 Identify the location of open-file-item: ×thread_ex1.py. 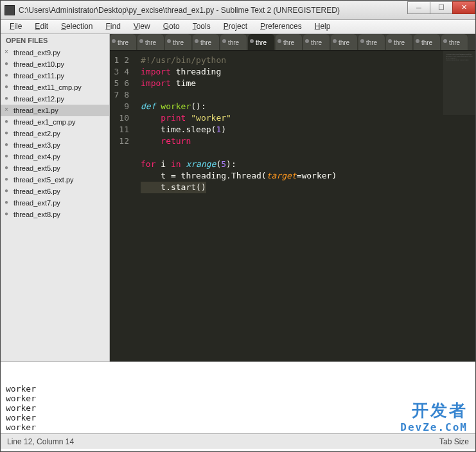
(55, 110).